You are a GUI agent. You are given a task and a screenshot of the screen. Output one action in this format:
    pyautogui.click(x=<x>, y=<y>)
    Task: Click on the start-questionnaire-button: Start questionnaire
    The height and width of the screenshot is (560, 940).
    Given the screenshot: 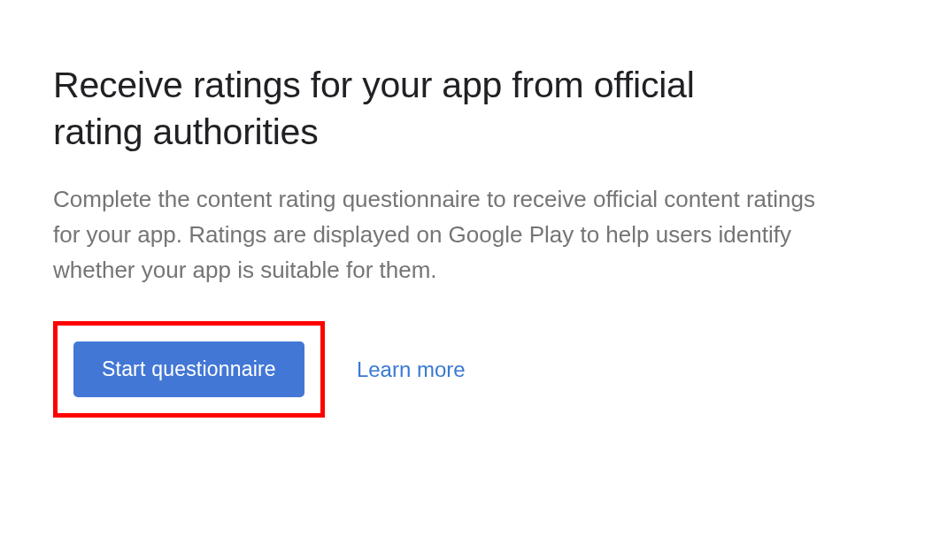 What is the action you would take?
    pyautogui.click(x=189, y=370)
    